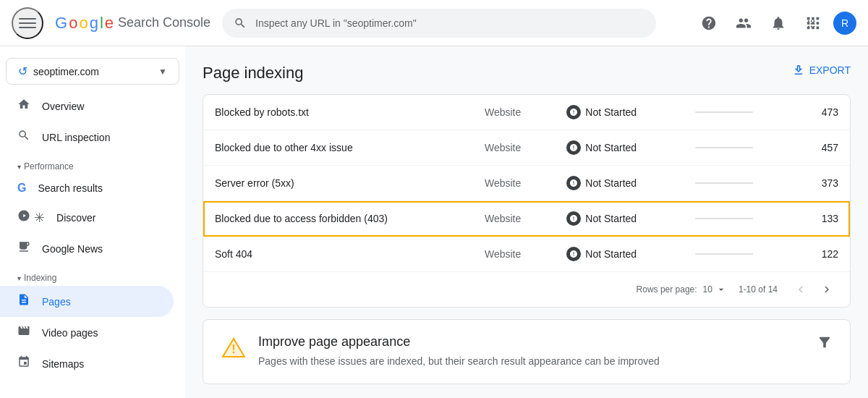 The image size is (868, 398). Describe the element at coordinates (93, 71) in the screenshot. I see `property-selector: ↺ seoptimer.com ▼` at that location.